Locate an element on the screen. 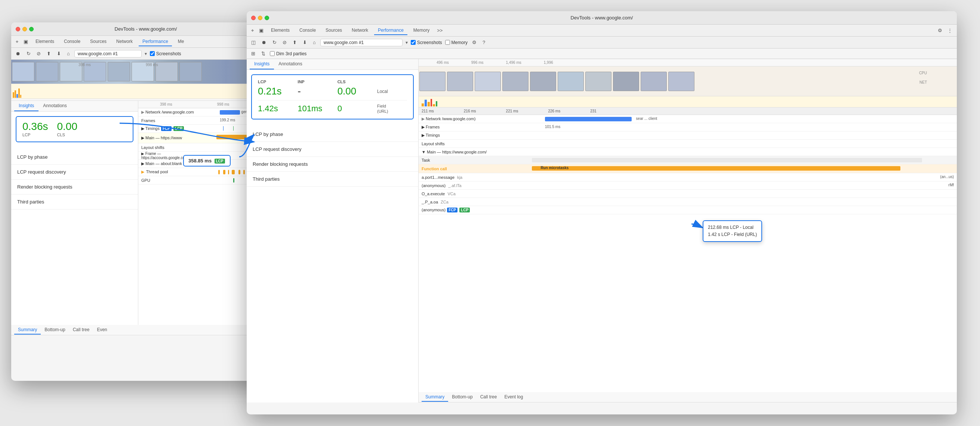 The image size is (980, 426). settings-icon: ⚙ is located at coordinates (940, 30).